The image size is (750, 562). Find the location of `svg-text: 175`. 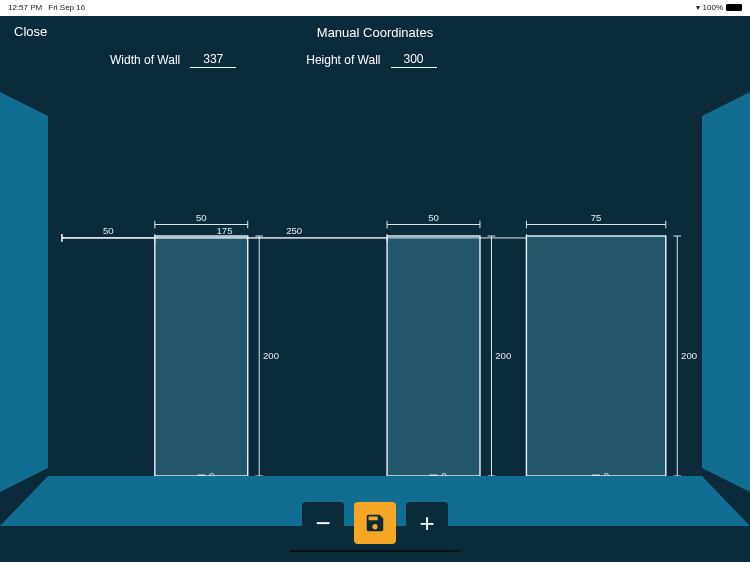

svg-text: 175 is located at coordinates (225, 230).